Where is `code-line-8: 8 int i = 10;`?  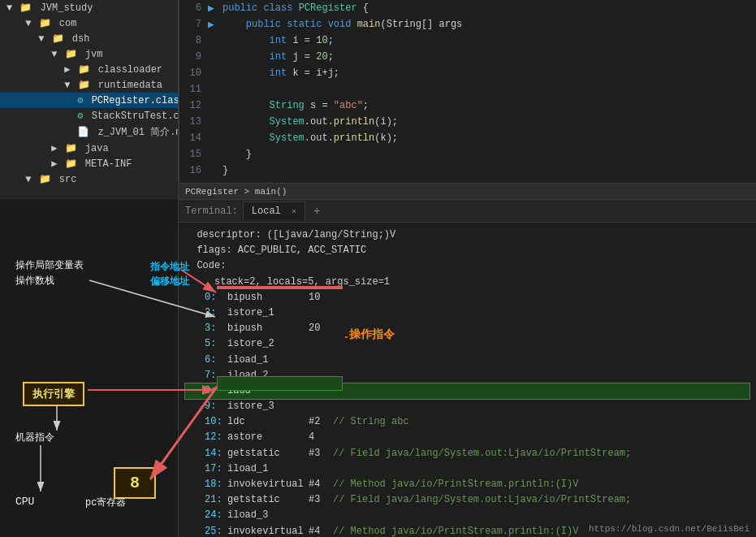
code-line-8: 8 int i = 10; is located at coordinates (468, 41).